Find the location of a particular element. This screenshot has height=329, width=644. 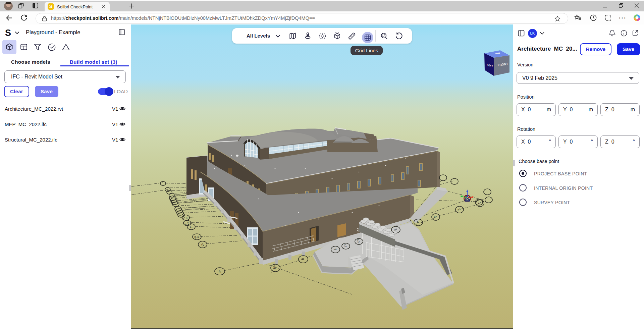

svg-text: 3 is located at coordinates (435, 217).